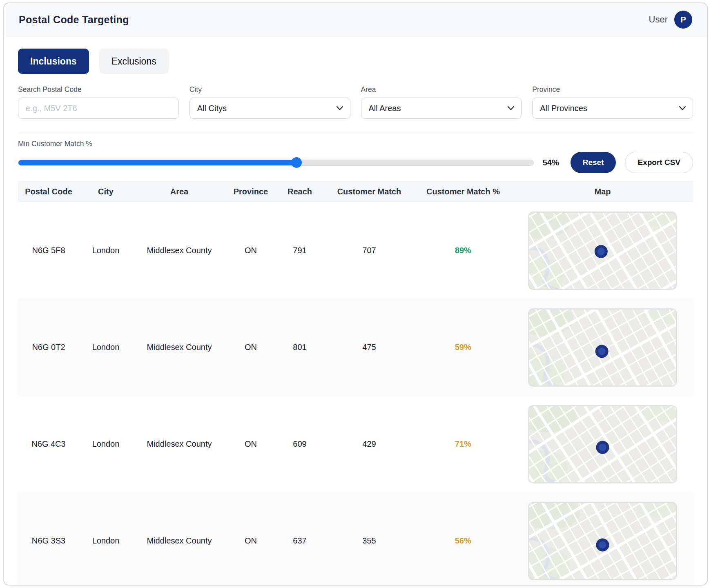 The height and width of the screenshot is (588, 711). What do you see at coordinates (296, 163) in the screenshot?
I see `match-slider-thumb` at bounding box center [296, 163].